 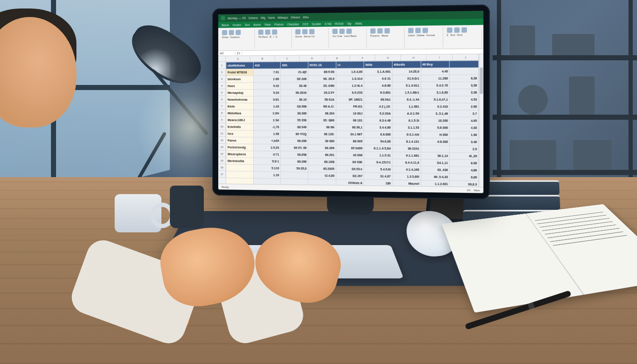 What do you see at coordinates (407, 79) in the screenshot?
I see `data-cell: X1.9.0r1` at bounding box center [407, 79].